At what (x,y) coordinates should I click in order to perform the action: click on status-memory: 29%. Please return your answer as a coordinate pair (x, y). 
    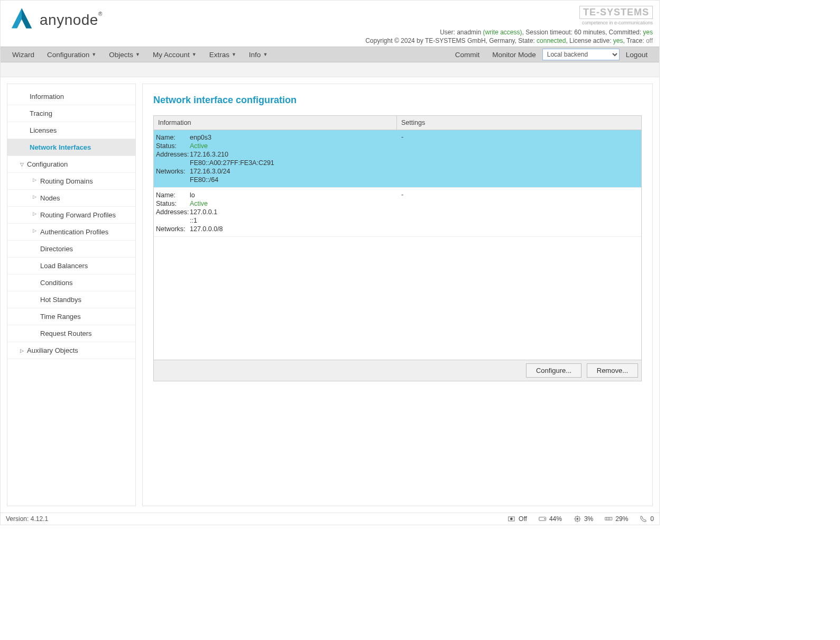
    Looking at the image, I should click on (616, 519).